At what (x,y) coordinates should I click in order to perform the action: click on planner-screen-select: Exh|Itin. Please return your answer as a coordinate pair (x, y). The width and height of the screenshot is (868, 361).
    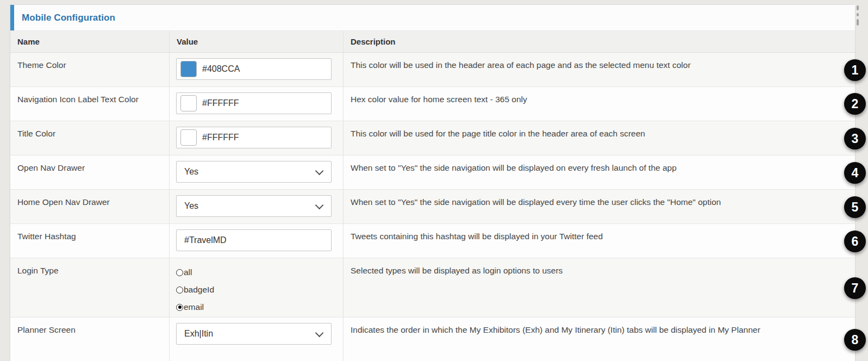
    Looking at the image, I should click on (254, 334).